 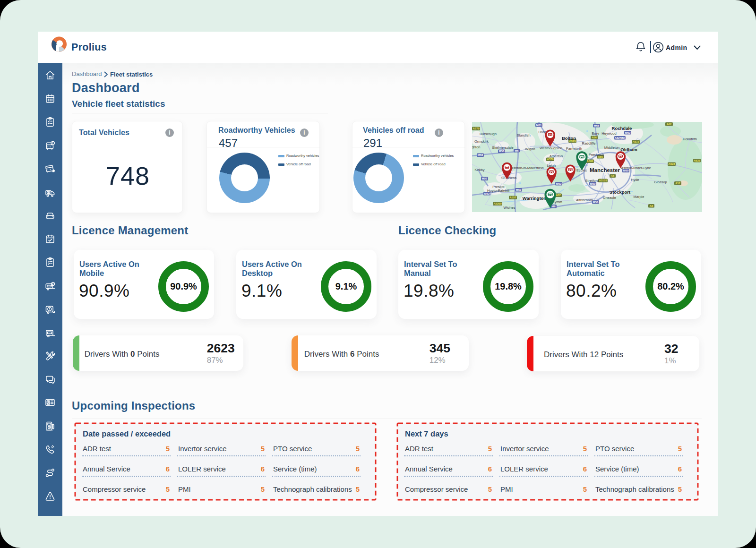 I want to click on svg-text: A628, so click(x=672, y=164).